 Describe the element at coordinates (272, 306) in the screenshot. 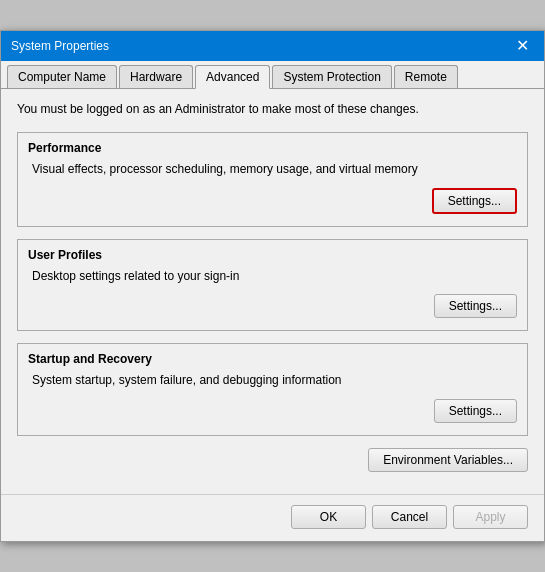

I see `user-profiles-button-row: Settings...` at that location.